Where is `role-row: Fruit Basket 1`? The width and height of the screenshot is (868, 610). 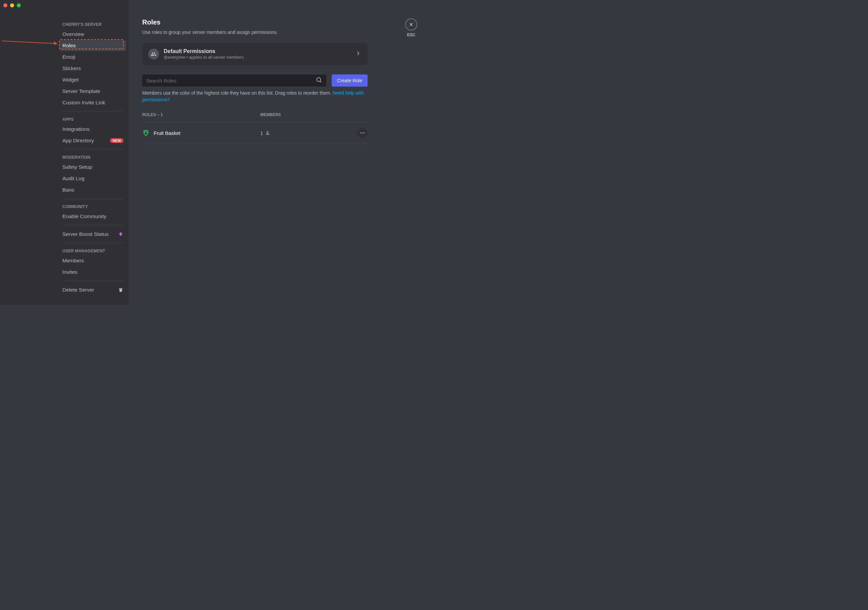
role-row: Fruit Basket 1 is located at coordinates (255, 133).